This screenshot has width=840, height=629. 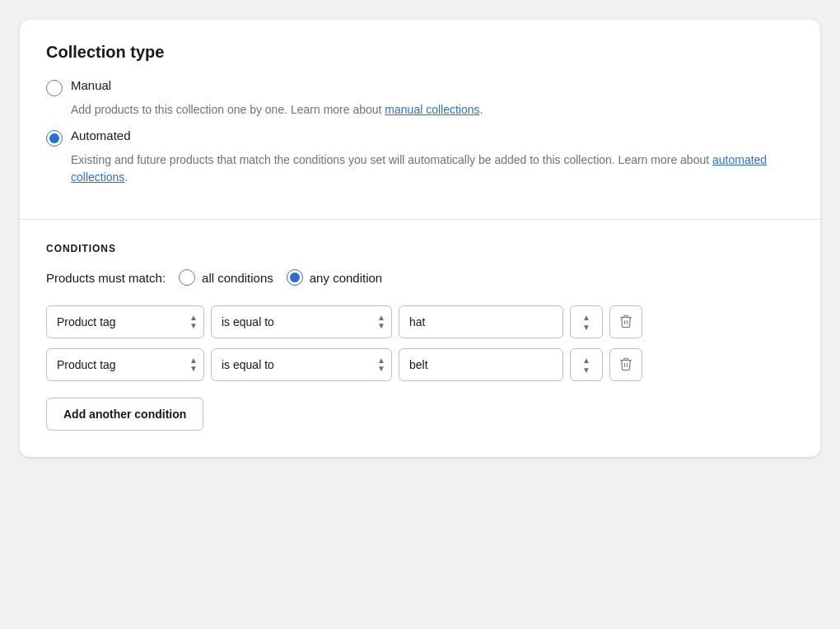 What do you see at coordinates (626, 365) in the screenshot?
I see `delete-condition-2-button` at bounding box center [626, 365].